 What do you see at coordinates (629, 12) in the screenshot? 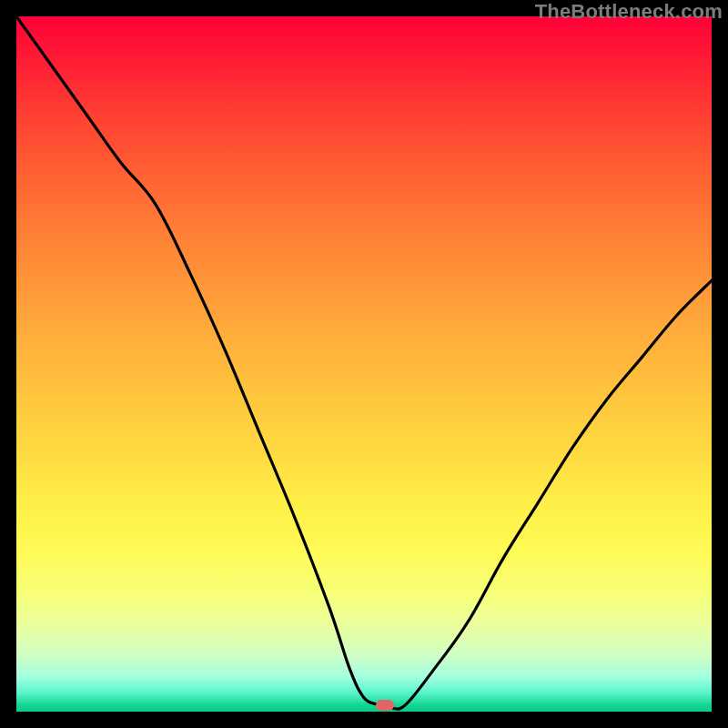
I see `attribution-text: TheBottleneck.com` at bounding box center [629, 12].